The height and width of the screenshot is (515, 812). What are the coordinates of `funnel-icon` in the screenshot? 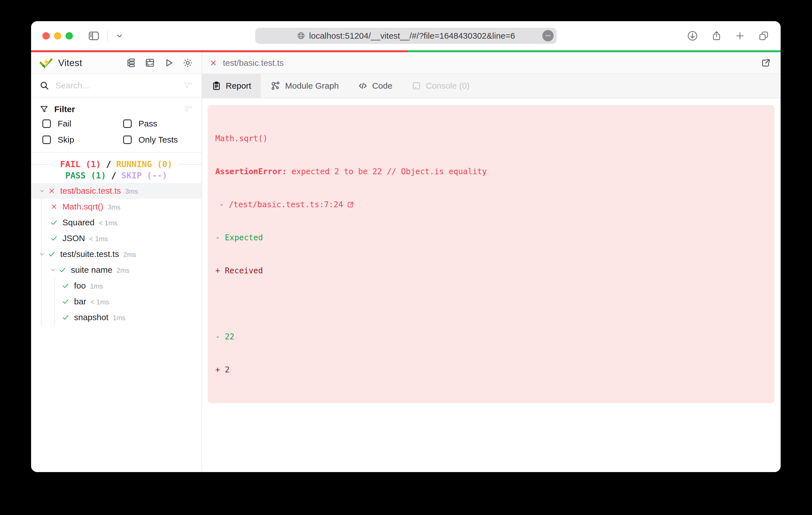 It's located at (44, 109).